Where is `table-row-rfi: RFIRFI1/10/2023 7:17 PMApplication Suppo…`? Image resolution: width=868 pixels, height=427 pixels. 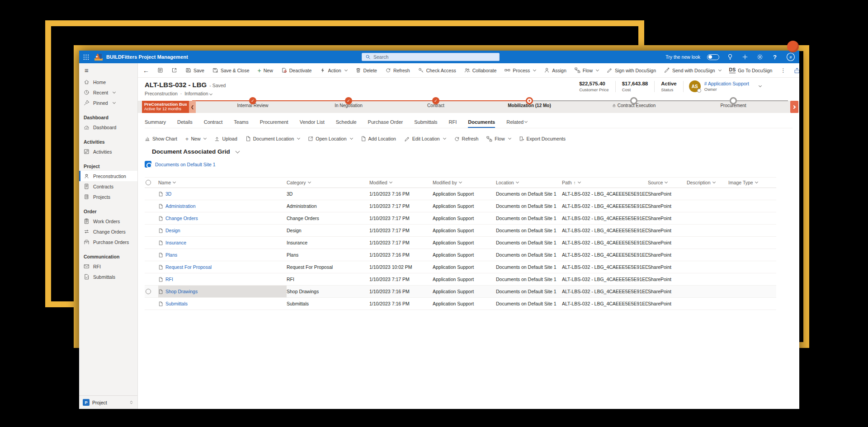
table-row-rfi: RFIRFI1/10/2023 7:17 PMApplication Suppo… is located at coordinates (460, 279).